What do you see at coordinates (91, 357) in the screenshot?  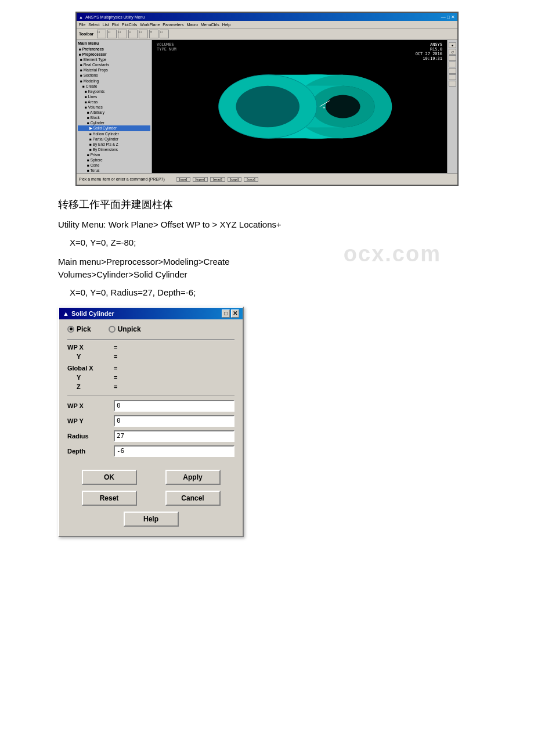 I see `wp-y-label: Y` at bounding box center [91, 357].